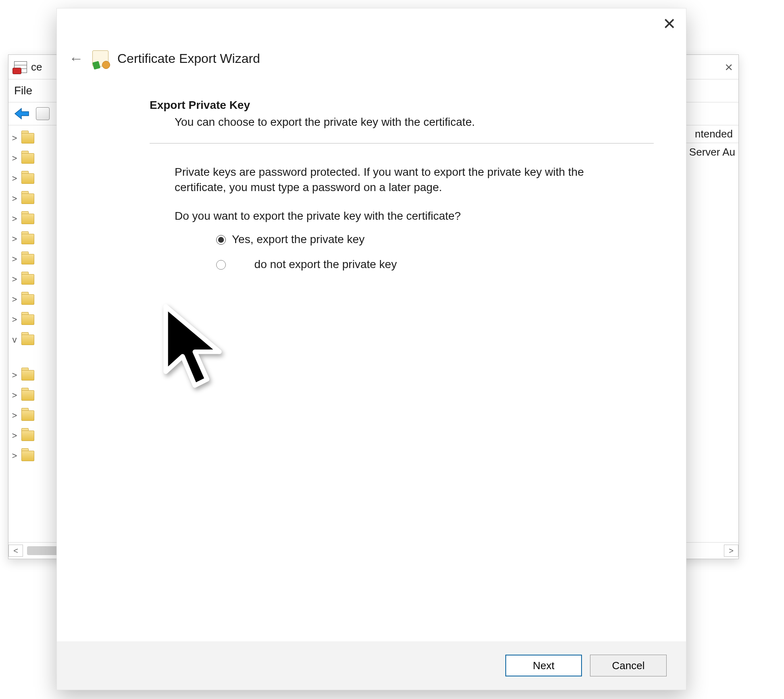 This screenshot has width=784, height=699. What do you see at coordinates (371, 63) in the screenshot?
I see `wizard-header: ← Certificate Export Wizard` at bounding box center [371, 63].